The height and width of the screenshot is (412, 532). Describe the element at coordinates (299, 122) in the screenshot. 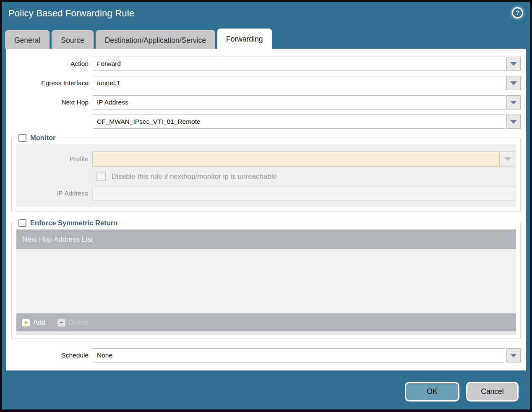

I see `next-hop-address-select` at that location.